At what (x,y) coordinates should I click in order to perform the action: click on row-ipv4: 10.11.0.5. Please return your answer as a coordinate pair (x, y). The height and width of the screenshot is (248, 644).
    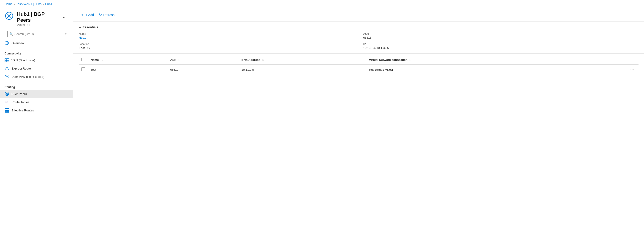
    Looking at the image, I should click on (302, 70).